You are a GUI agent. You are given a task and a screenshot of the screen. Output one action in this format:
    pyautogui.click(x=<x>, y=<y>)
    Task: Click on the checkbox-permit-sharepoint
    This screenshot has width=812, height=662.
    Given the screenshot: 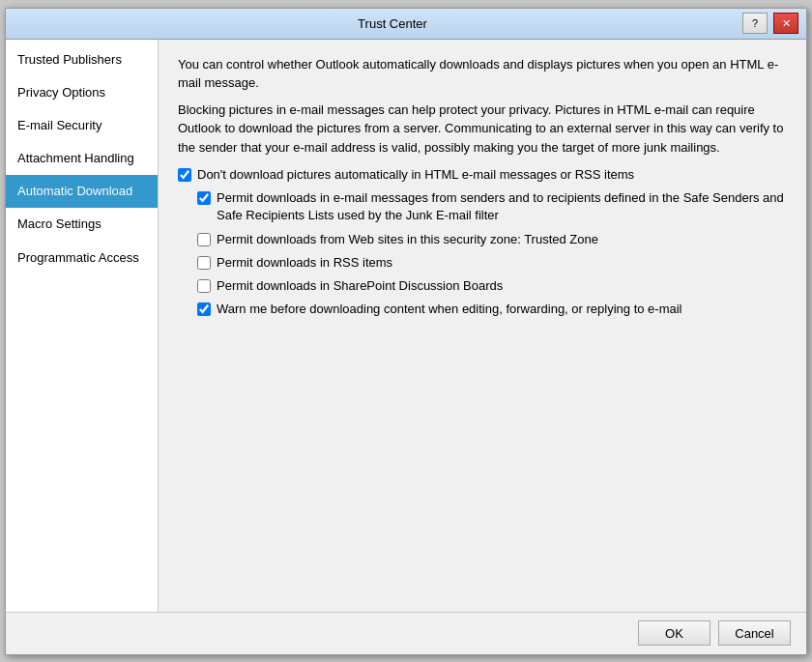 What is the action you would take?
    pyautogui.click(x=204, y=286)
    